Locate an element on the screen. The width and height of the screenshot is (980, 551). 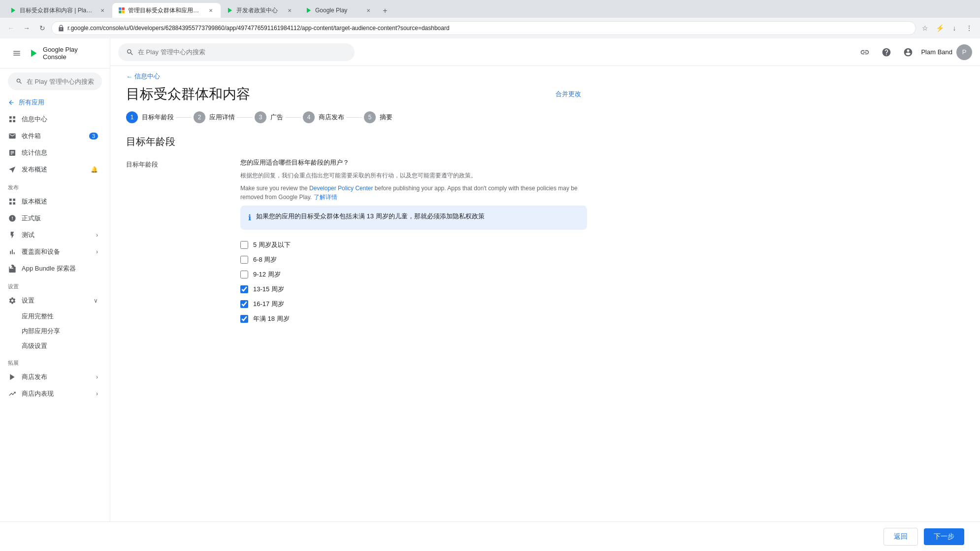
back-to-all-apps: 所有应用 is located at coordinates (55, 103).